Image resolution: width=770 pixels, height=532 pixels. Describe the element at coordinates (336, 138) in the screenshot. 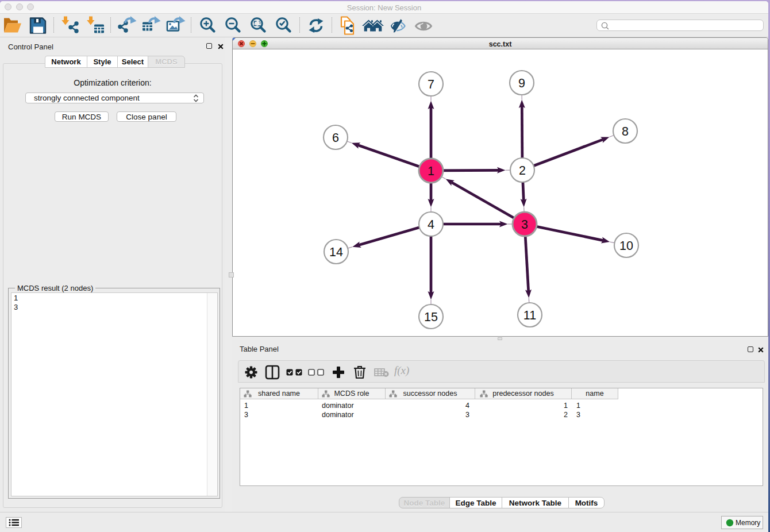

I see `svg-text: 6` at that location.